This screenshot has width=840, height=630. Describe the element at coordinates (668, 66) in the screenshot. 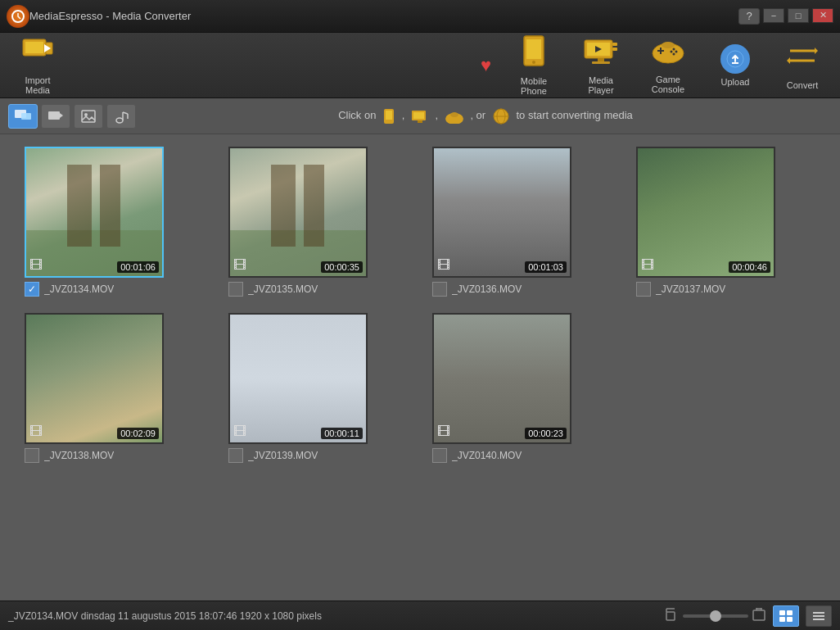

I see `game-console-button: Game Console` at that location.